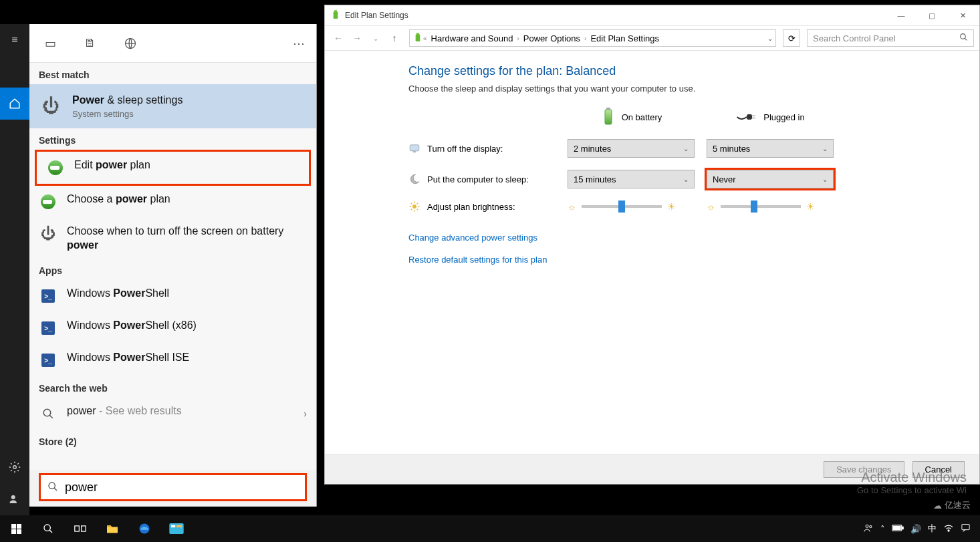 The height and width of the screenshot is (542, 980). Describe the element at coordinates (16, 529) in the screenshot. I see `start-button` at that location.